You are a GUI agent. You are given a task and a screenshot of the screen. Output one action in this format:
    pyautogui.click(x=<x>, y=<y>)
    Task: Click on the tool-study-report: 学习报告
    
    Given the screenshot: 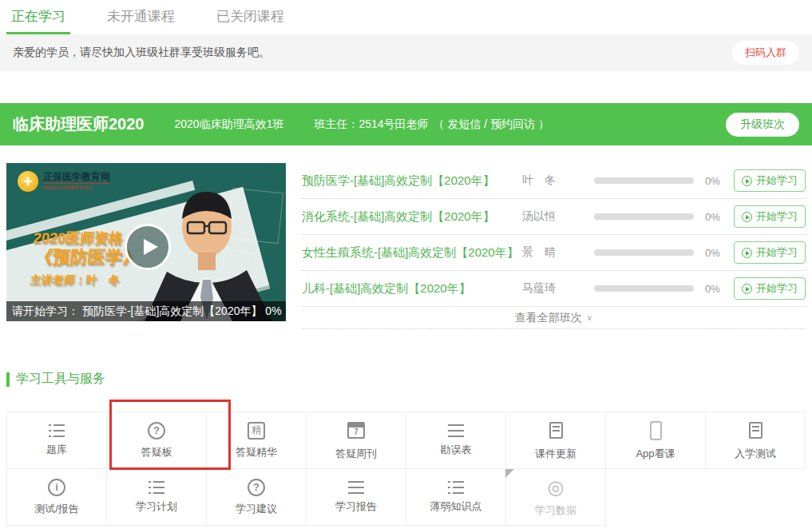 What is the action you would take?
    pyautogui.click(x=356, y=497)
    